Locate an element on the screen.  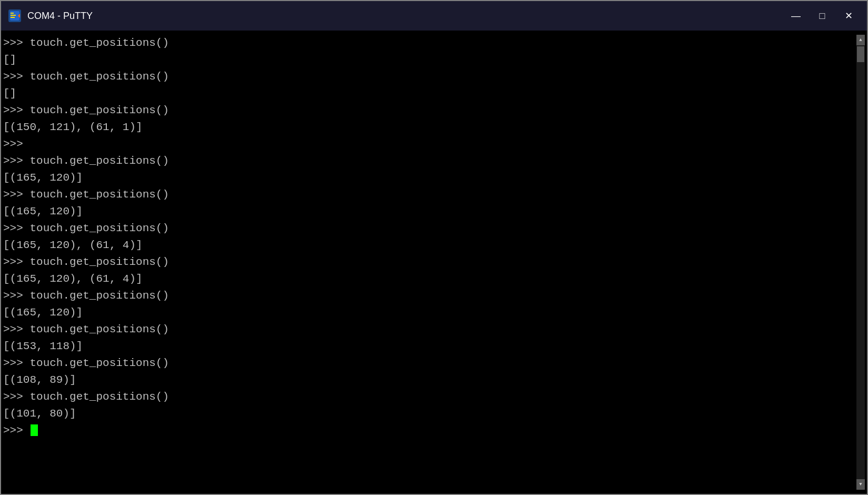
maximize-button: □ is located at coordinates (822, 16).